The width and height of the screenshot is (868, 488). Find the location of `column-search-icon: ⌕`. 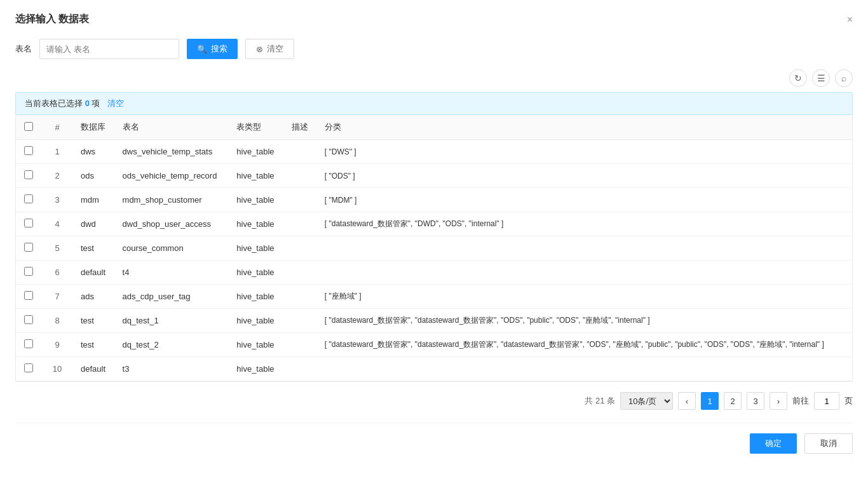

column-search-icon: ⌕ is located at coordinates (844, 78).